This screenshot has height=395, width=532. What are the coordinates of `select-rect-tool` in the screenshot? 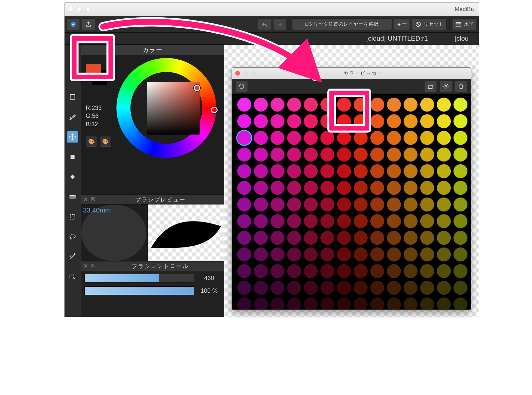 It's located at (73, 217).